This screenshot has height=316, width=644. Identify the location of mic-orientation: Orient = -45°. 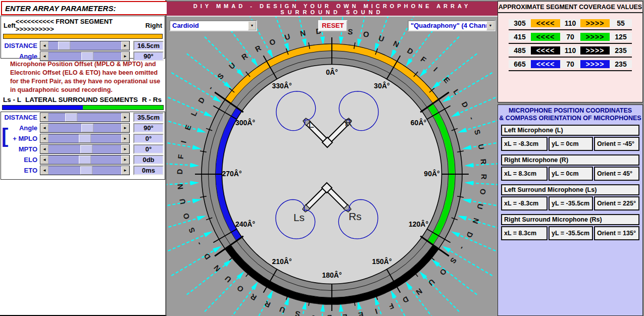
(617, 144).